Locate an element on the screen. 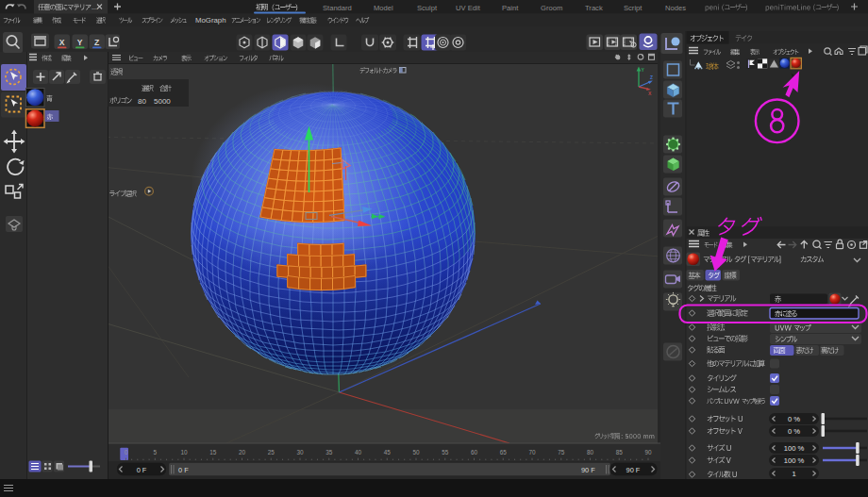  svg-text: MoGraph is located at coordinates (211, 21).